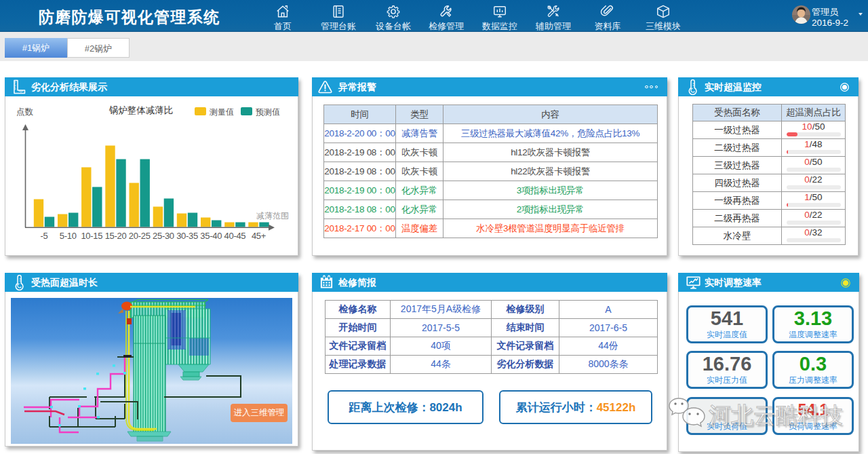 This screenshot has width=868, height=454. What do you see at coordinates (92, 236) in the screenshot?
I see `svg-text: 10-15` at bounding box center [92, 236].